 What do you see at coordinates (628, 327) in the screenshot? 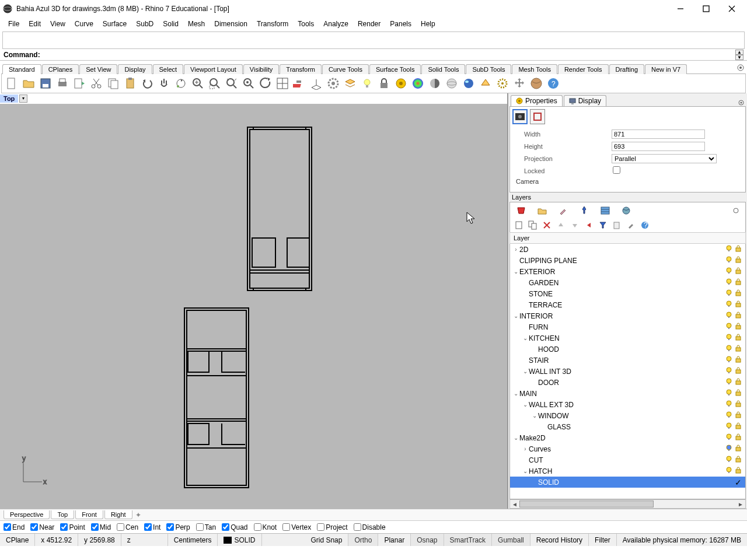
I see `layer-row-furn: FURN` at bounding box center [628, 327].